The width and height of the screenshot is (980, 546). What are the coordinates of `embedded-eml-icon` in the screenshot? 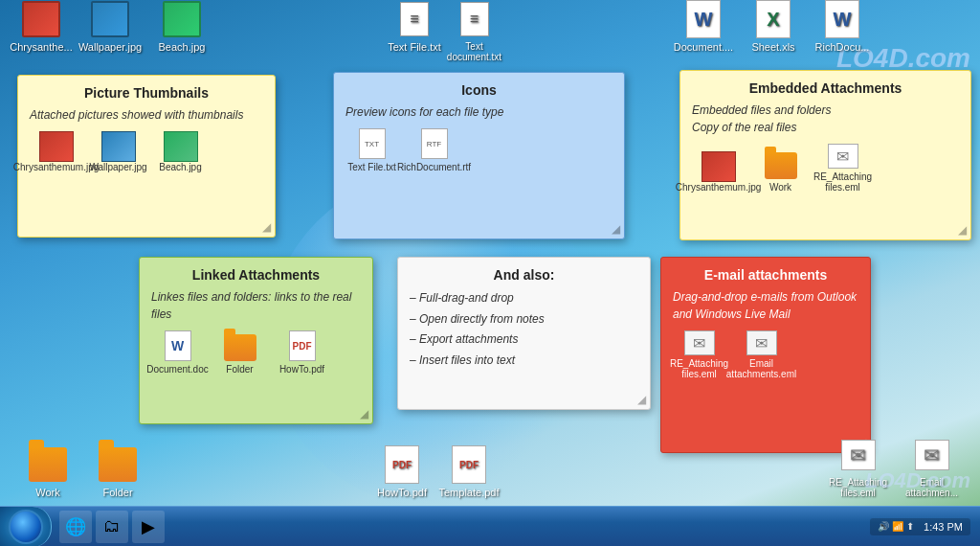 It's located at (843, 156).